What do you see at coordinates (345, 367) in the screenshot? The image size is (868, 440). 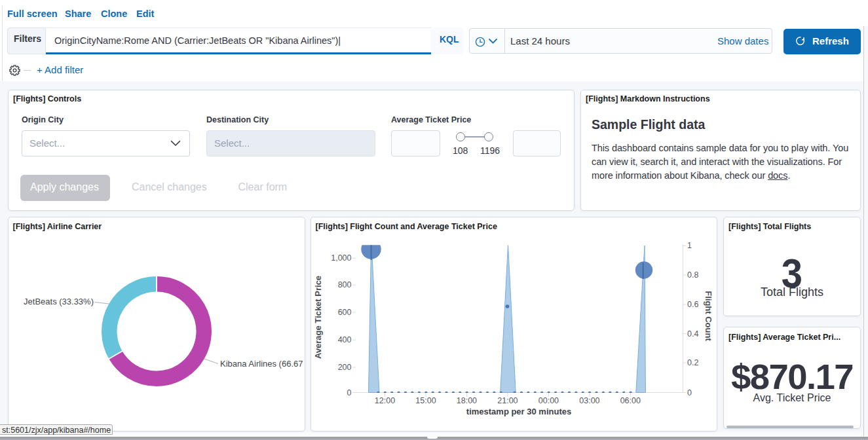 I see `svg-text: 200` at bounding box center [345, 367].